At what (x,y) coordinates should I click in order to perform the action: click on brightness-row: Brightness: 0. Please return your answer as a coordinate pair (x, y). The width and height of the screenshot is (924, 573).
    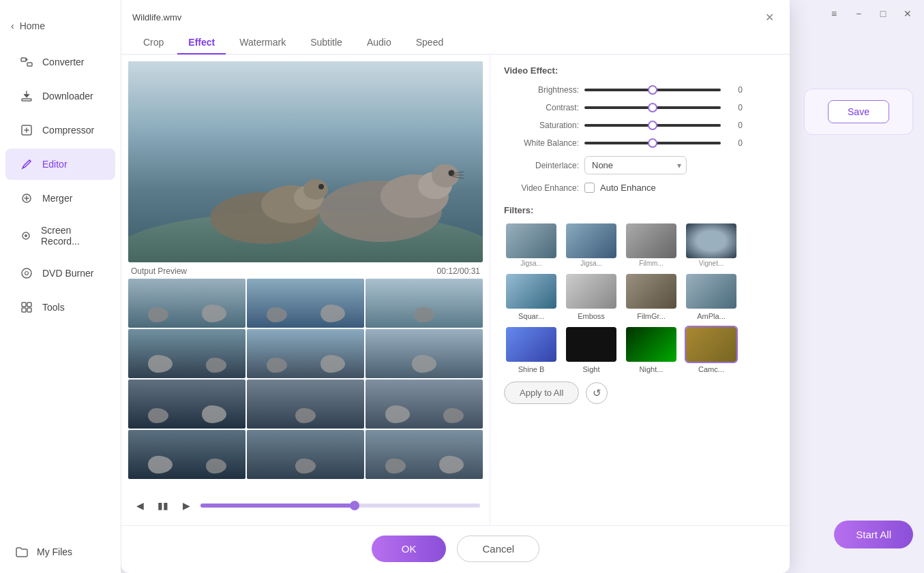
    Looking at the image, I should click on (640, 90).